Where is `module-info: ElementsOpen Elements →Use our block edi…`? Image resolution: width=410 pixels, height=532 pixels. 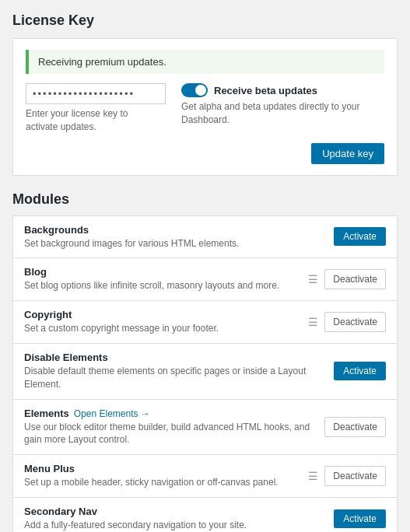 module-info: ElementsOpen Elements →Use our block edi… is located at coordinates (170, 428).